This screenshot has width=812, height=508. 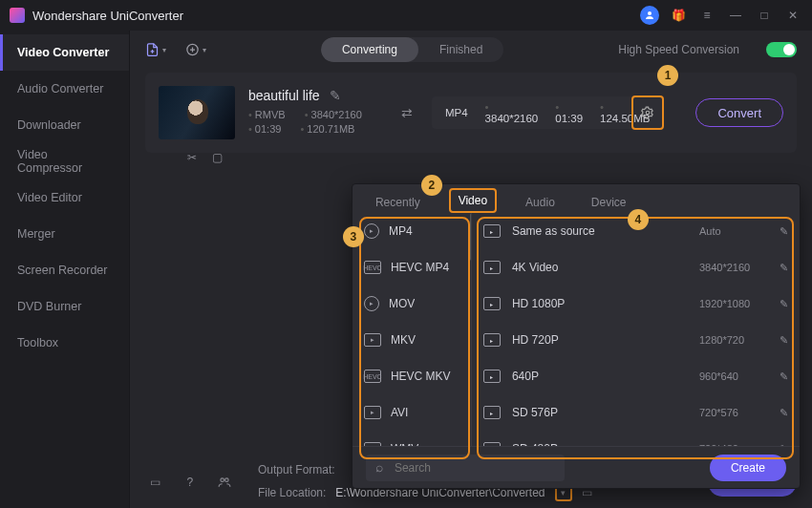 I want to click on src-size: 120.71MB, so click(x=327, y=129).